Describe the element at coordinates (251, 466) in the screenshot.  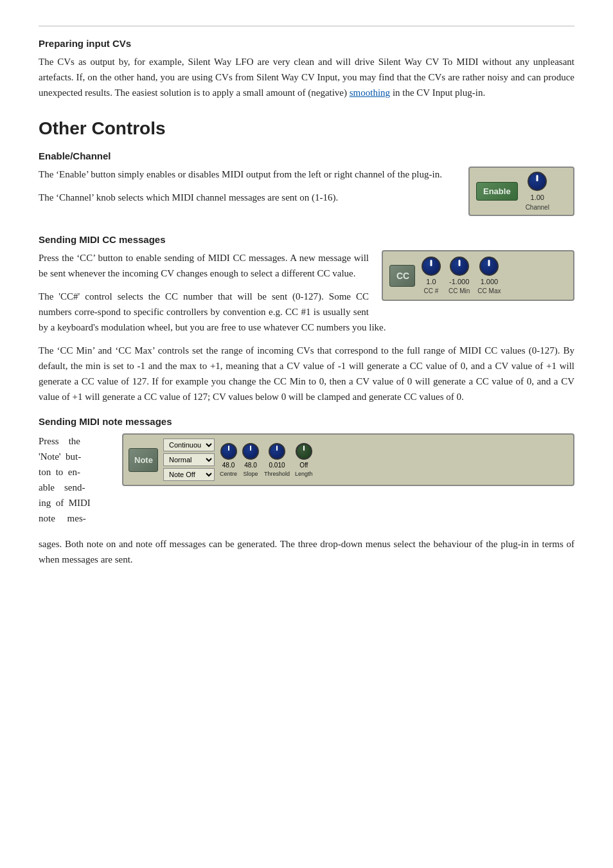
I see `slope-value: 48.0` at that location.